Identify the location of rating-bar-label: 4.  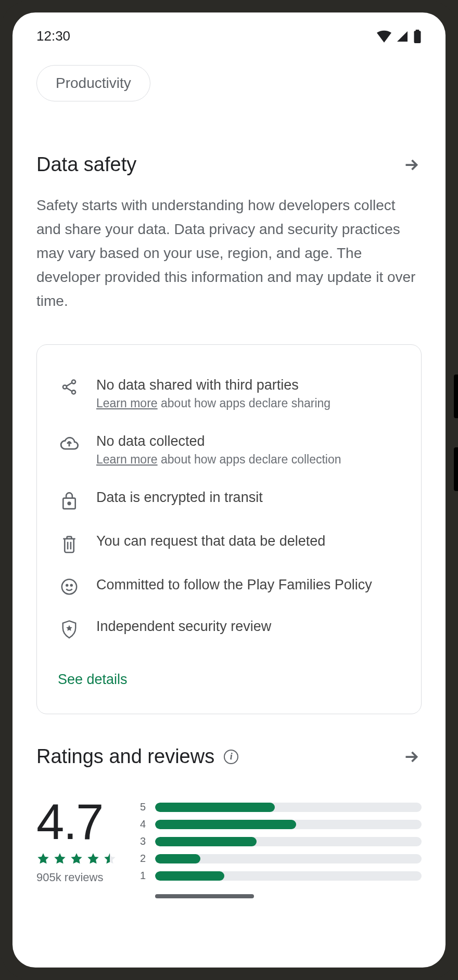
(142, 824).